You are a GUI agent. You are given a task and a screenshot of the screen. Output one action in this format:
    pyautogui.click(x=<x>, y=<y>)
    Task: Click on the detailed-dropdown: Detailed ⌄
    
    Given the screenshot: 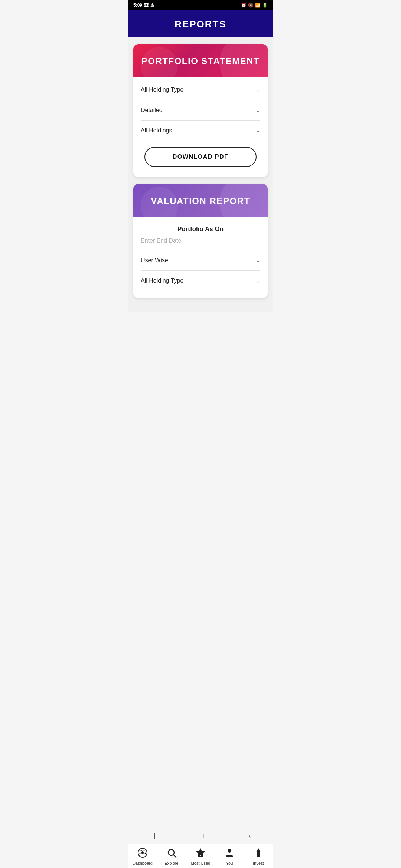 What is the action you would take?
    pyautogui.click(x=200, y=111)
    